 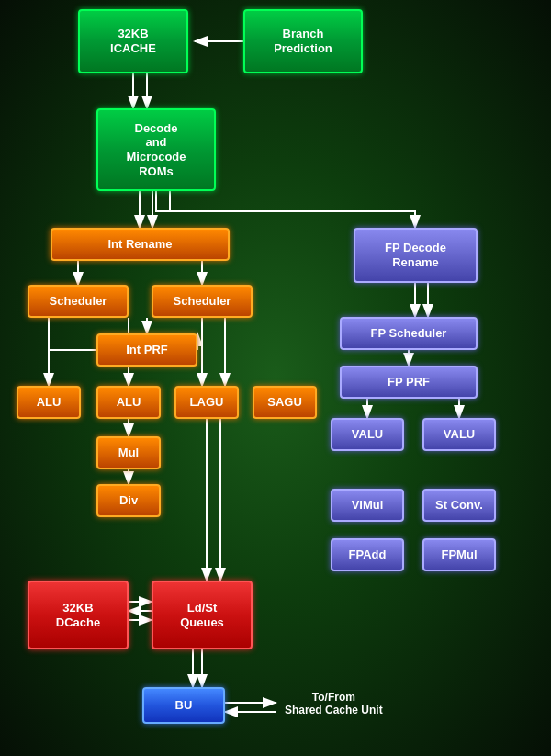 What do you see at coordinates (285, 402) in the screenshot?
I see `block-sagu: SAGU` at bounding box center [285, 402].